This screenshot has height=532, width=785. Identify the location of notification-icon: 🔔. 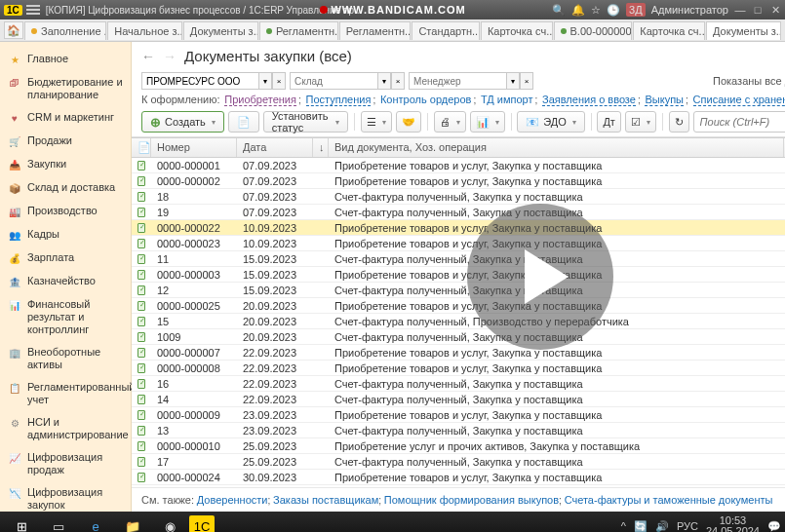
(578, 10).